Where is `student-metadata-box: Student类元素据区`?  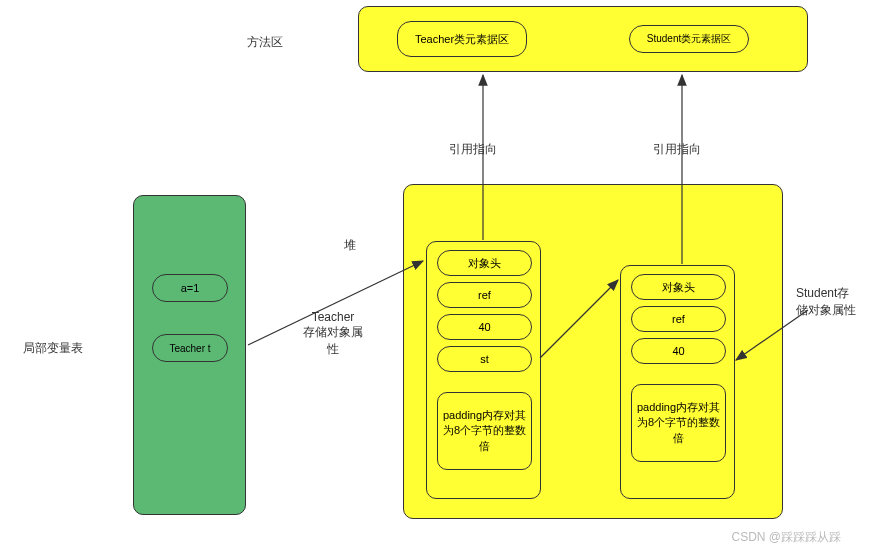 student-metadata-box: Student类元素据区 is located at coordinates (689, 39).